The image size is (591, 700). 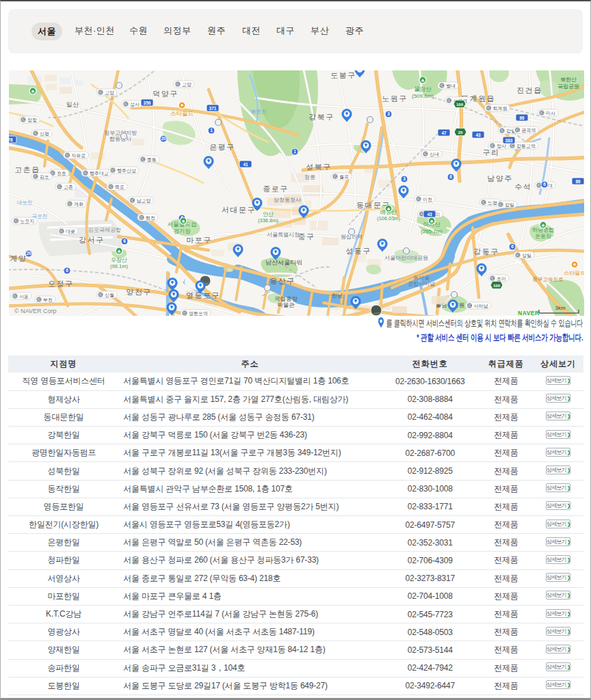 What do you see at coordinates (213, 108) in the screenshot?
I see `svg-text: 371` at bounding box center [213, 108].